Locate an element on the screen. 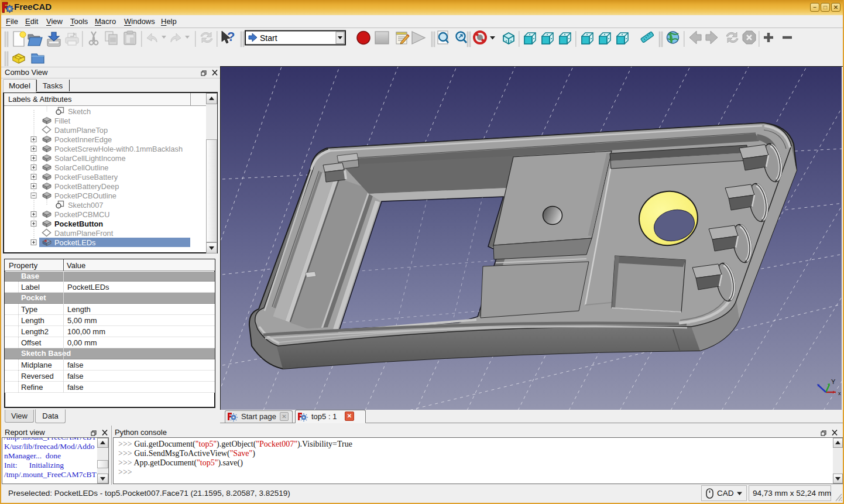 This screenshot has width=844, height=504. svg-text: PocketBatteryDeep is located at coordinates (87, 186).